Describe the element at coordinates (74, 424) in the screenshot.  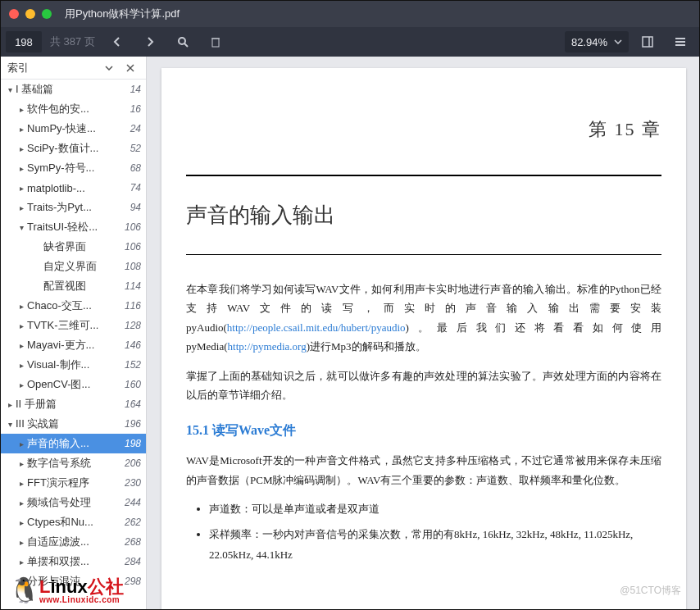
I see `outline-item: ▾III 实战篇196` at that location.